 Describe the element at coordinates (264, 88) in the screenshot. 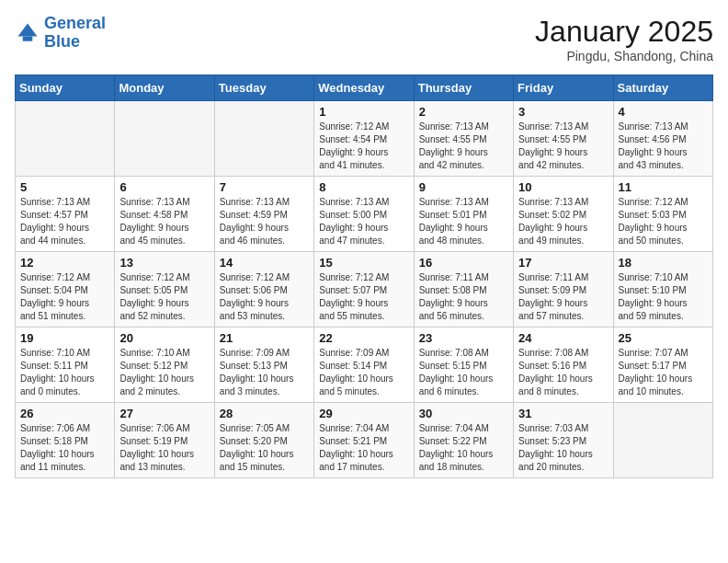

I see `weekday-header-tuesday: Tuesday` at that location.